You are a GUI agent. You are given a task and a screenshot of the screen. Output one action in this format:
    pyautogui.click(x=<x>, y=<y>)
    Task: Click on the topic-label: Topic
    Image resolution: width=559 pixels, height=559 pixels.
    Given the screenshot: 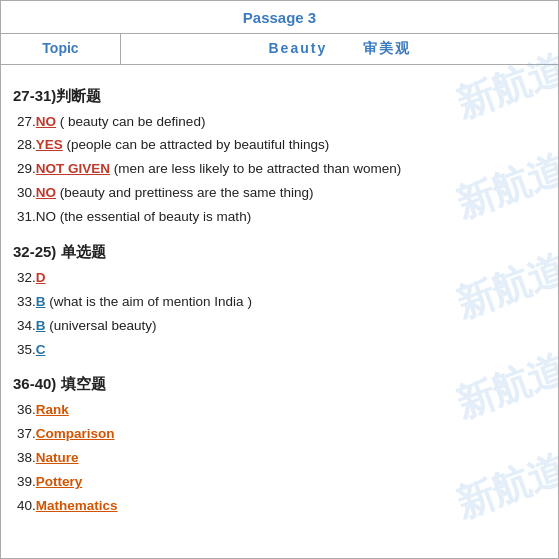 What is the action you would take?
    pyautogui.click(x=61, y=49)
    